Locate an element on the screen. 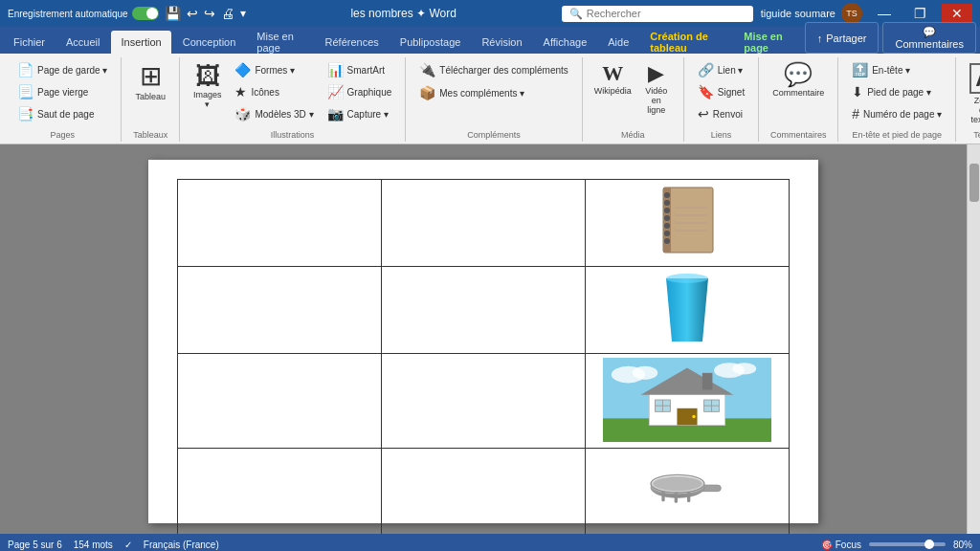 This screenshot has width=980, height=551. signet-button: 🔖 Signet is located at coordinates (722, 92).